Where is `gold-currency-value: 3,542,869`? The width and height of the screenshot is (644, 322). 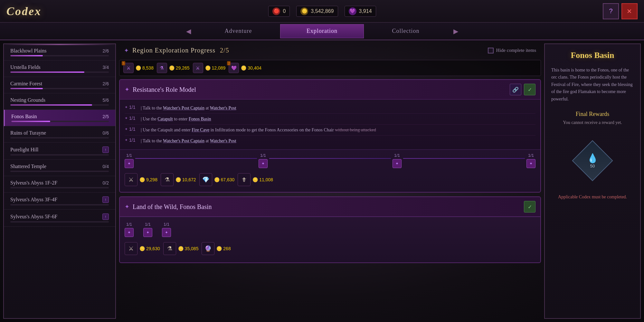
gold-currency-value: 3,542,869 is located at coordinates (322, 11).